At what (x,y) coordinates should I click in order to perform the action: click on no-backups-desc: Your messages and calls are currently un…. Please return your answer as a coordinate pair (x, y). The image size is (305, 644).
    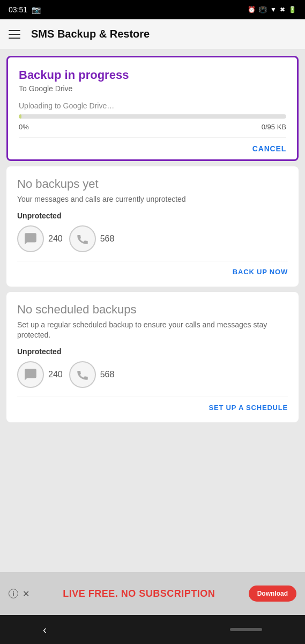
    Looking at the image, I should click on (152, 200).